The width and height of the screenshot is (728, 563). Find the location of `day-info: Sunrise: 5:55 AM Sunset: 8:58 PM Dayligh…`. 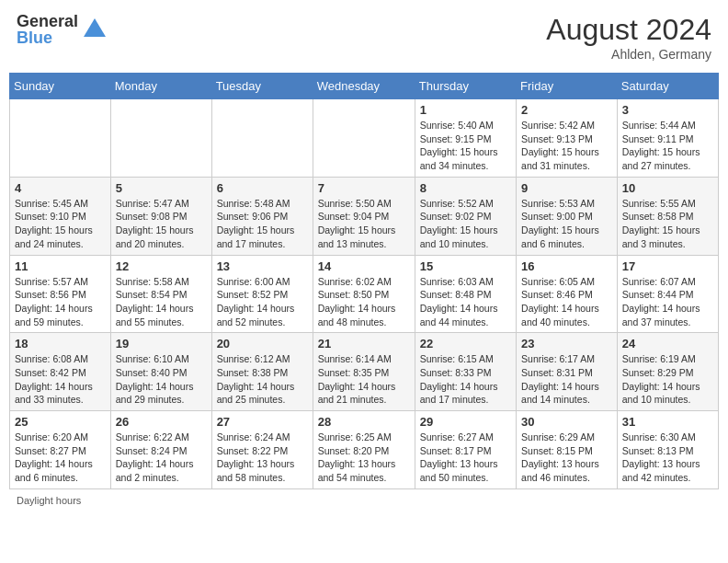

day-info: Sunrise: 5:55 AM Sunset: 8:58 PM Dayligh… is located at coordinates (667, 224).